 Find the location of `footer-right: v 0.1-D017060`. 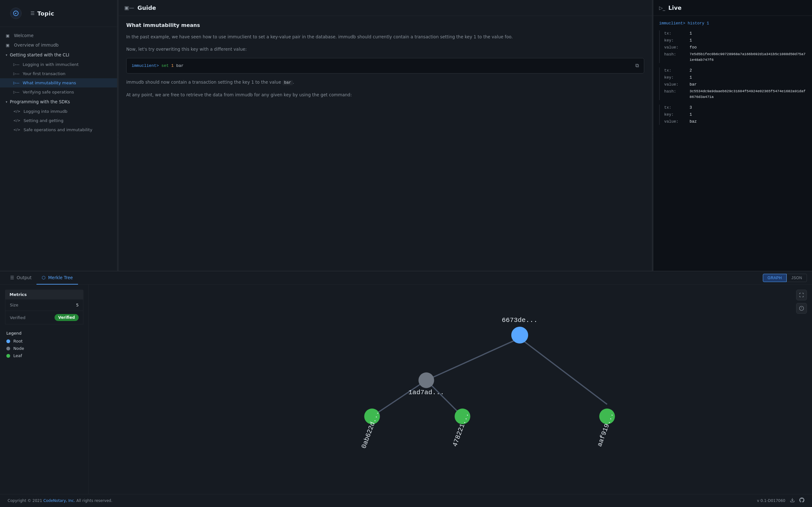

footer-right: v 0.1-D017060 is located at coordinates (780, 501).